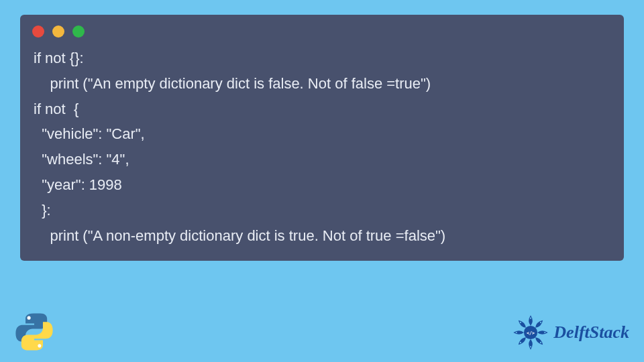  Describe the element at coordinates (592, 333) in the screenshot. I see `brand-name: DelftStack` at that location.